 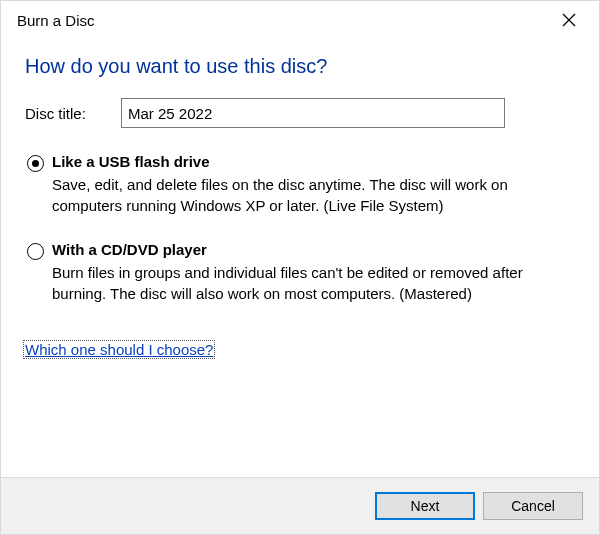 I want to click on disc-title-input, so click(x=313, y=113).